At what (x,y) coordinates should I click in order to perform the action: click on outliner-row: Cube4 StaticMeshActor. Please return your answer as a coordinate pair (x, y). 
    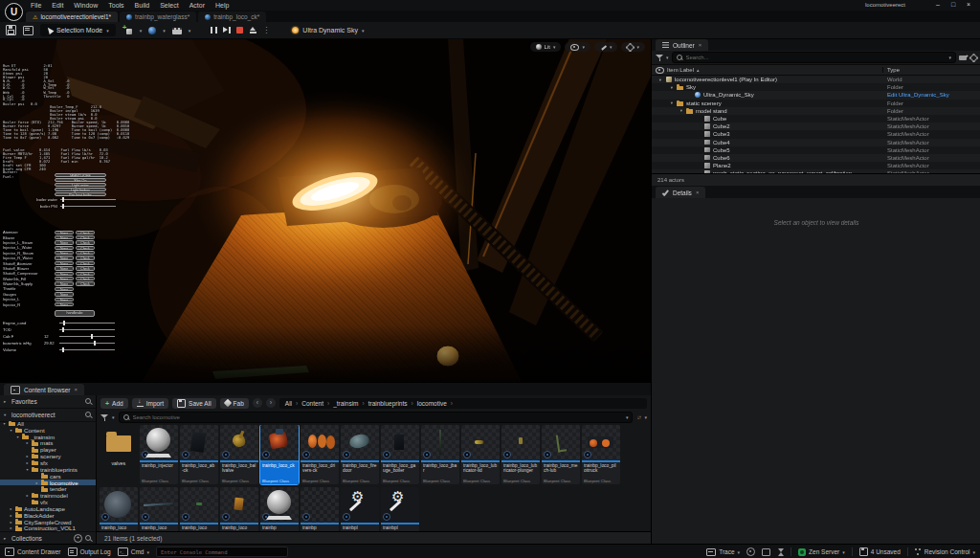
    Looking at the image, I should click on (815, 143).